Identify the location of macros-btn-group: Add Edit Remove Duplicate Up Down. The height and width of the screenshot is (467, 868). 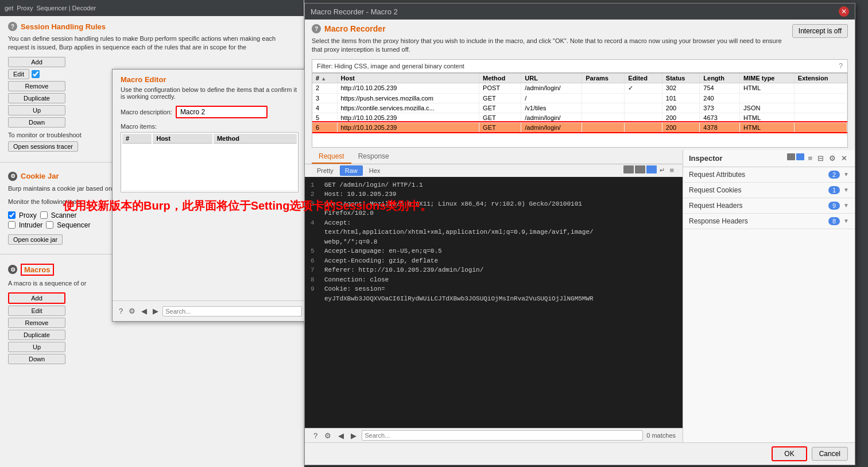
(37, 329).